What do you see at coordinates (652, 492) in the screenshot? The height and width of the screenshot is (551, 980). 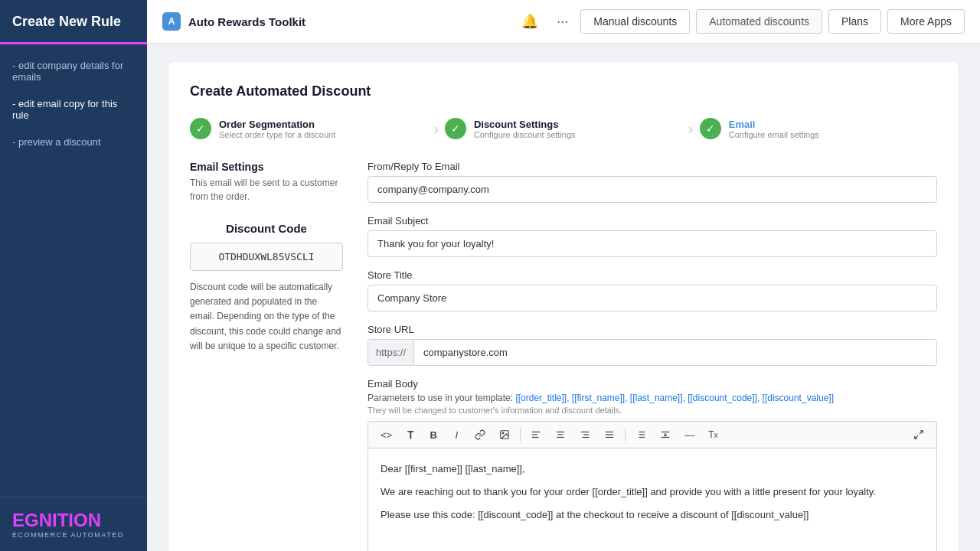 I see `email-body-line2: We are reaching out to thank you for you…` at bounding box center [652, 492].